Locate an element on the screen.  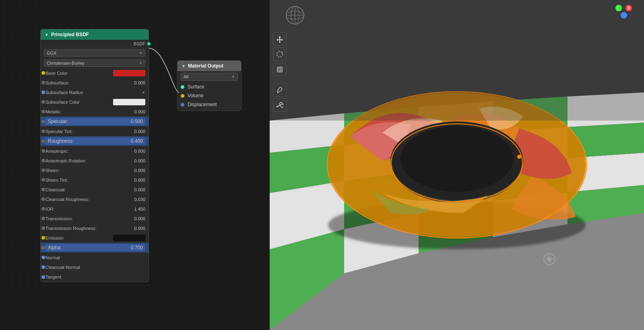
swatch-emission is located at coordinates (129, 238).